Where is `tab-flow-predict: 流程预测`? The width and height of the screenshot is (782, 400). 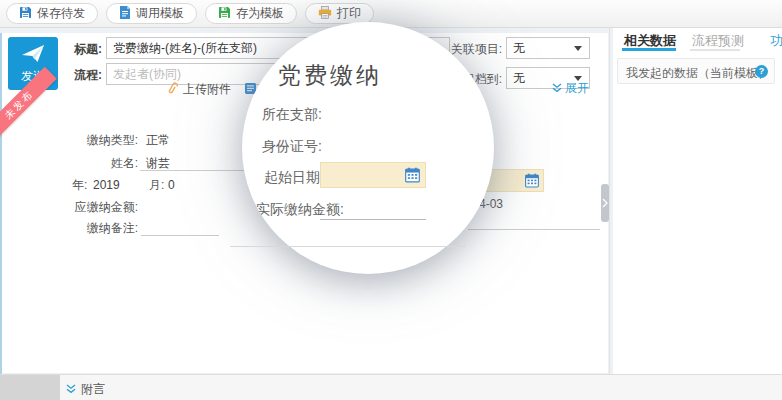 tab-flow-predict: 流程预测 is located at coordinates (718, 41).